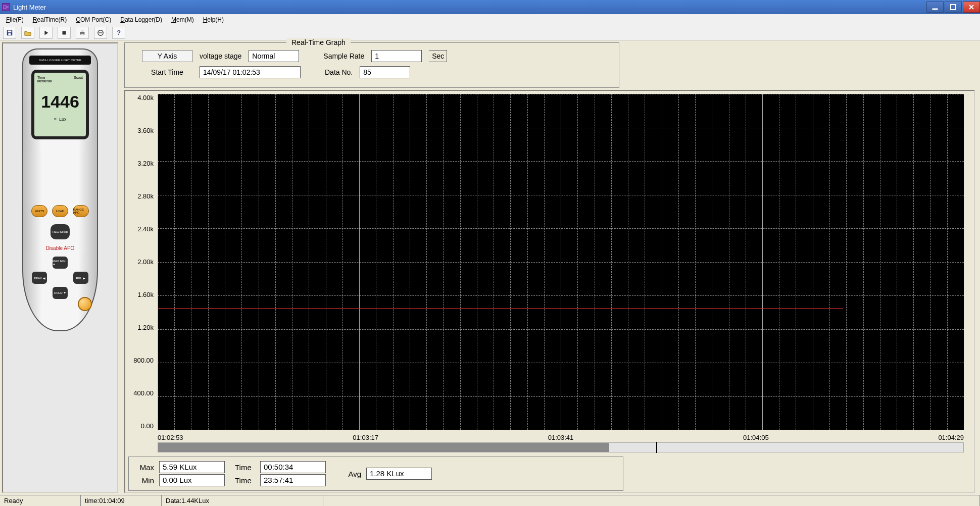 This screenshot has width=980, height=506. Describe the element at coordinates (245, 468) in the screenshot. I see `max-time-label: Time` at that location.